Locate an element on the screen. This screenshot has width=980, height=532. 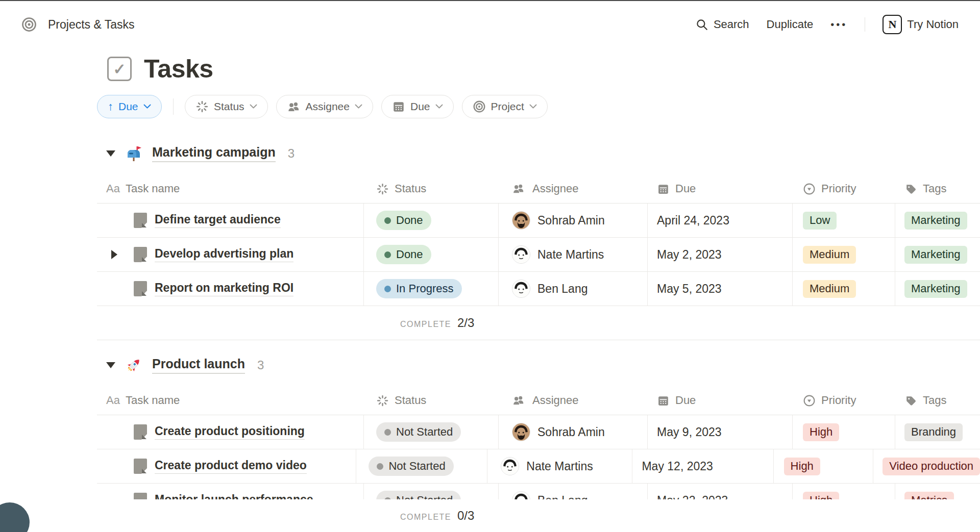
priority-pill: High is located at coordinates (802, 466).